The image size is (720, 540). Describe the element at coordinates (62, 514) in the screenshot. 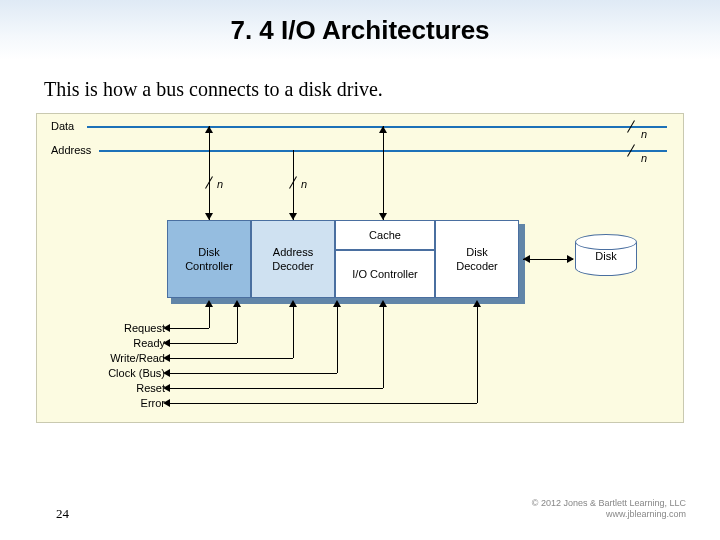

I see `page-number: 24` at that location.